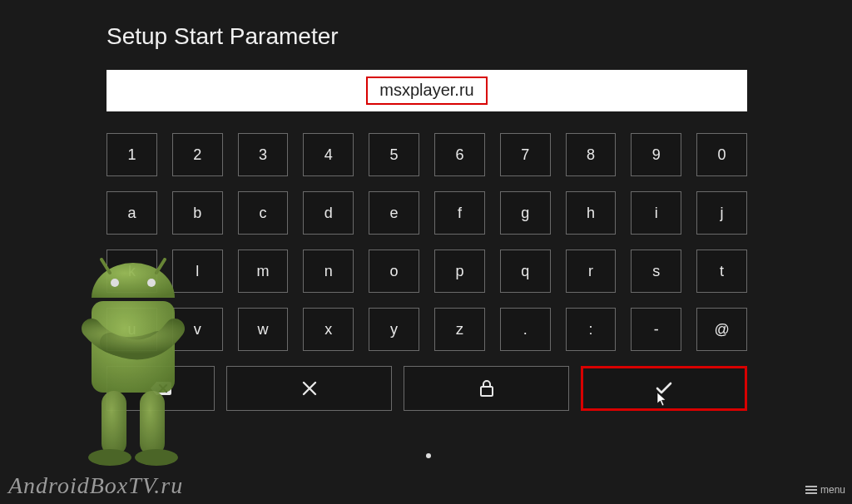  I want to click on parameter-input-value: msxplayer.ru, so click(426, 91).